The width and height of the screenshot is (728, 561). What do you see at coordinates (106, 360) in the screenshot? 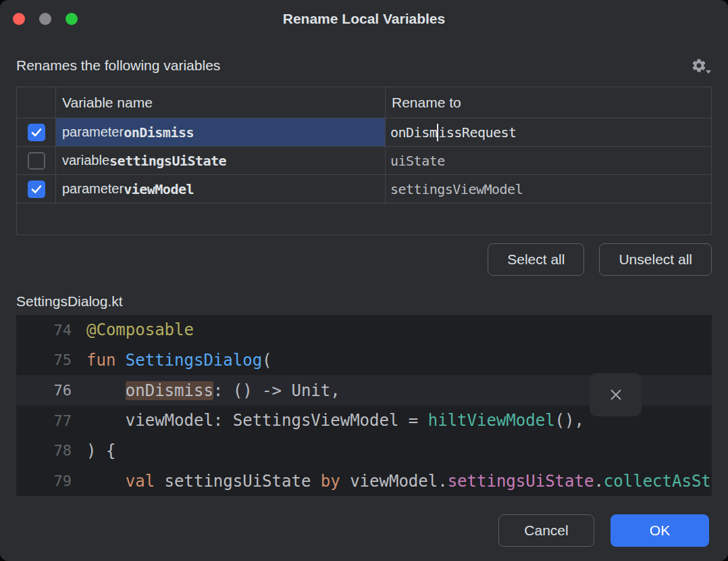
I see `code-token: fun` at bounding box center [106, 360].